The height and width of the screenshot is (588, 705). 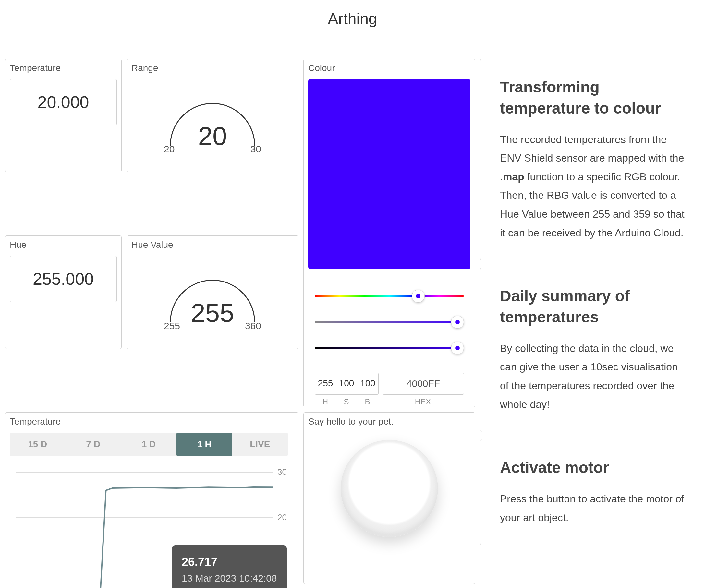 What do you see at coordinates (389, 174) in the screenshot?
I see `colour-swatch` at bounding box center [389, 174].